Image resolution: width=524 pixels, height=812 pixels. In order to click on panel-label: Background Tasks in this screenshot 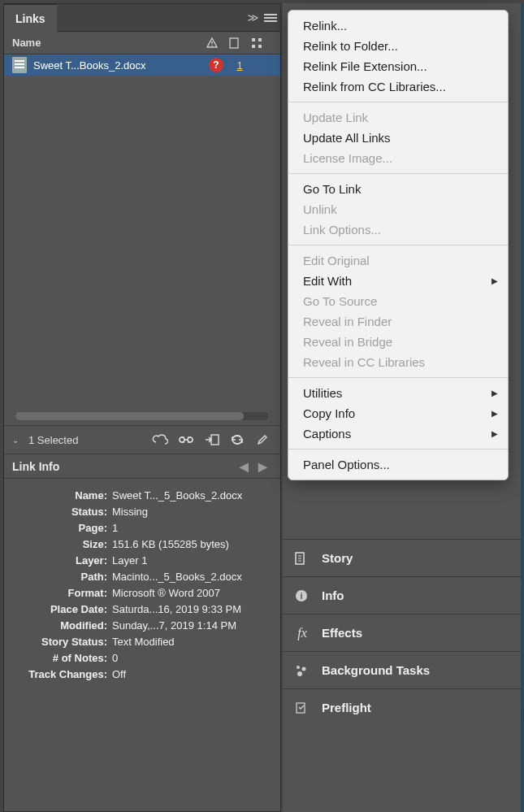, I will do `click(375, 670)`.